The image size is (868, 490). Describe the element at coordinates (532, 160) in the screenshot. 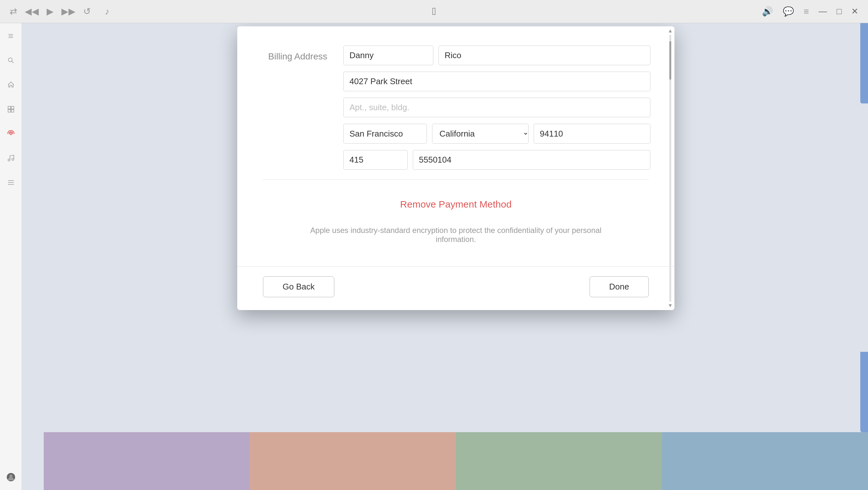

I see `phone-number-input` at that location.